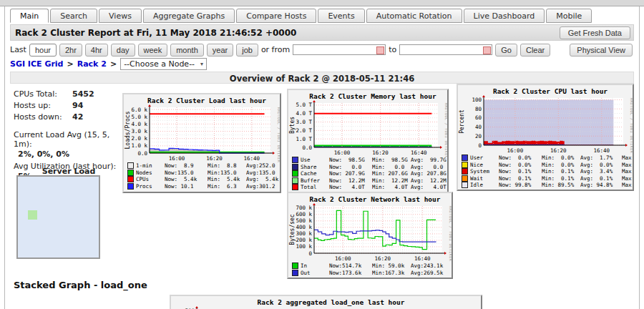 The width and height of the screenshot is (644, 309). I want to click on svg-text: 60, so click(479, 117).